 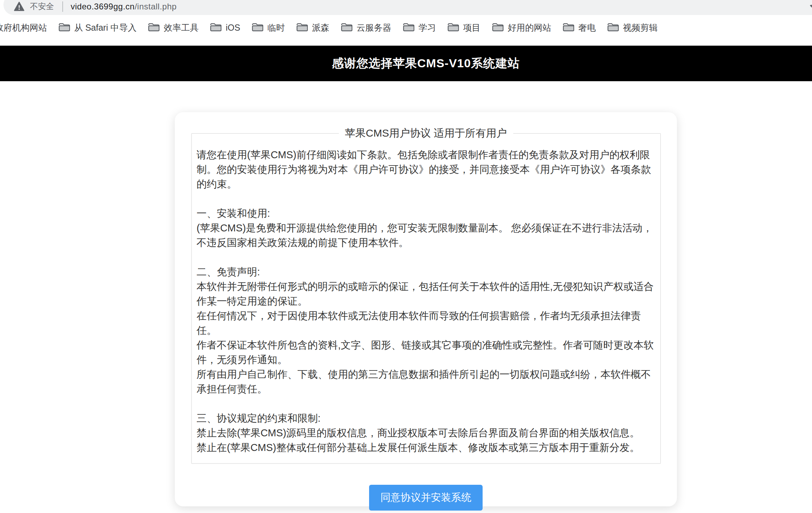 What do you see at coordinates (408, 8) in the screenshot?
I see `address-bar: 不安全 video.3699gg.cn/install.php` at bounding box center [408, 8].